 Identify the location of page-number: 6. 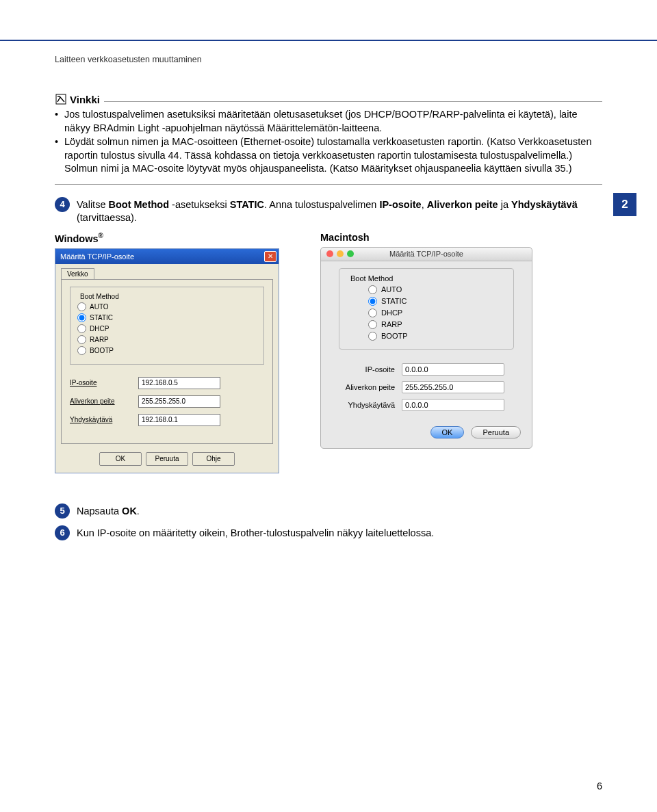
(600, 786).